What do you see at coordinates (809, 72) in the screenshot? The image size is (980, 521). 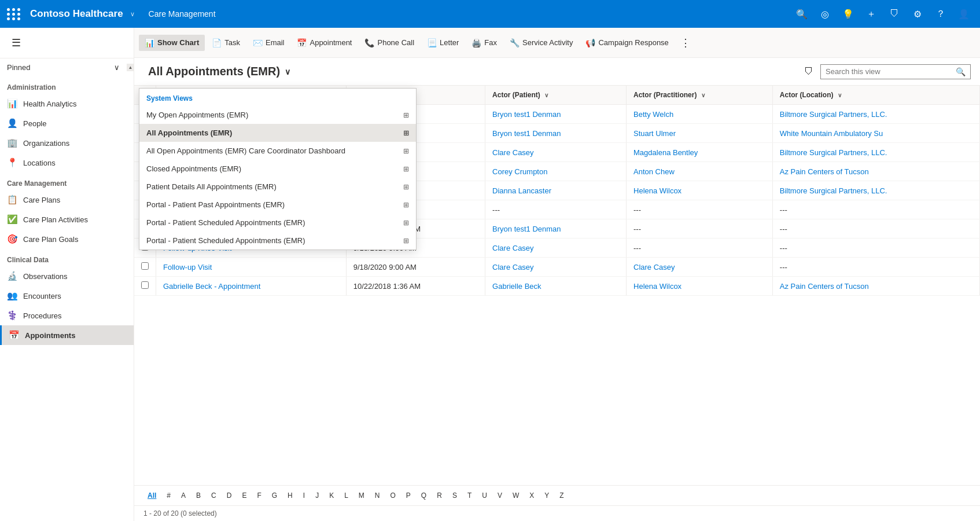 I see `view-filter-icon: ⛉` at bounding box center [809, 72].